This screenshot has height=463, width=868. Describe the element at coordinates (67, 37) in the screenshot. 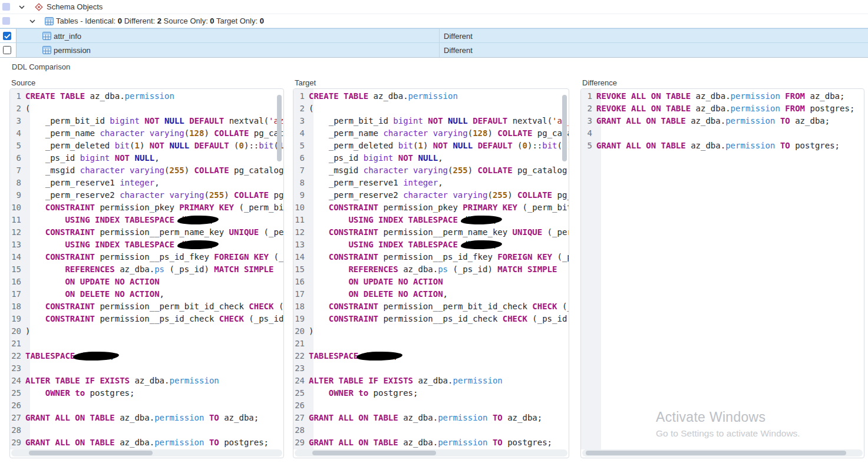

I see `table-name: attr_info` at that location.